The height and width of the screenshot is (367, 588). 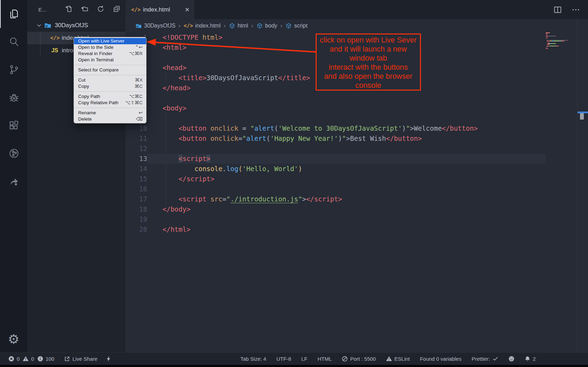 What do you see at coordinates (14, 181) in the screenshot?
I see `activity-item-publish` at bounding box center [14, 181].